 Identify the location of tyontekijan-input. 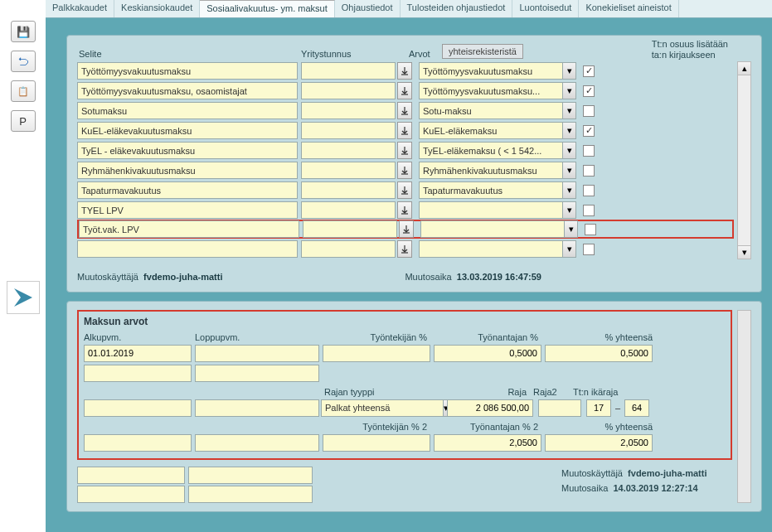
(376, 353).